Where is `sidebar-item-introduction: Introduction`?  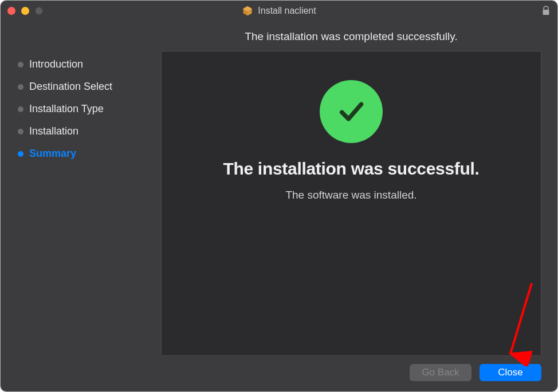 sidebar-item-introduction: Introduction is located at coordinates (84, 64).